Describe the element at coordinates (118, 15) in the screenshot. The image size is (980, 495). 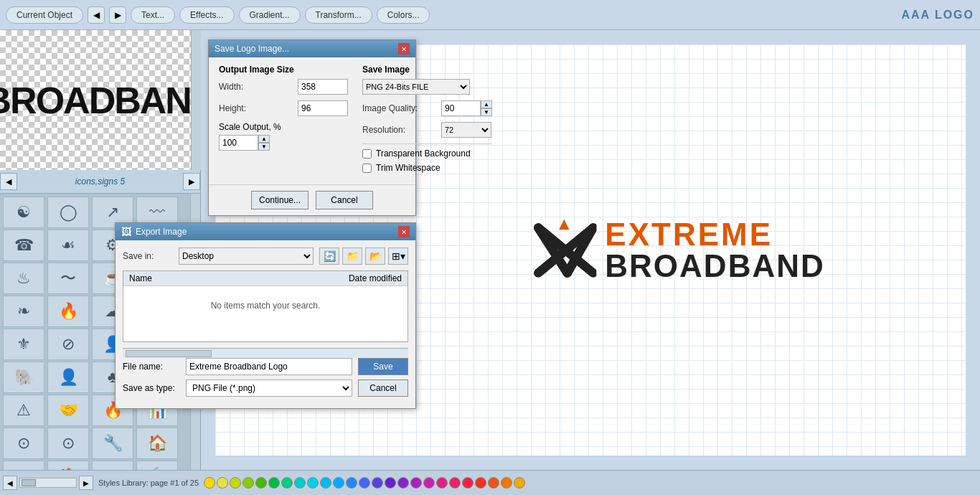
I see `nav-forward-button: ▶` at that location.